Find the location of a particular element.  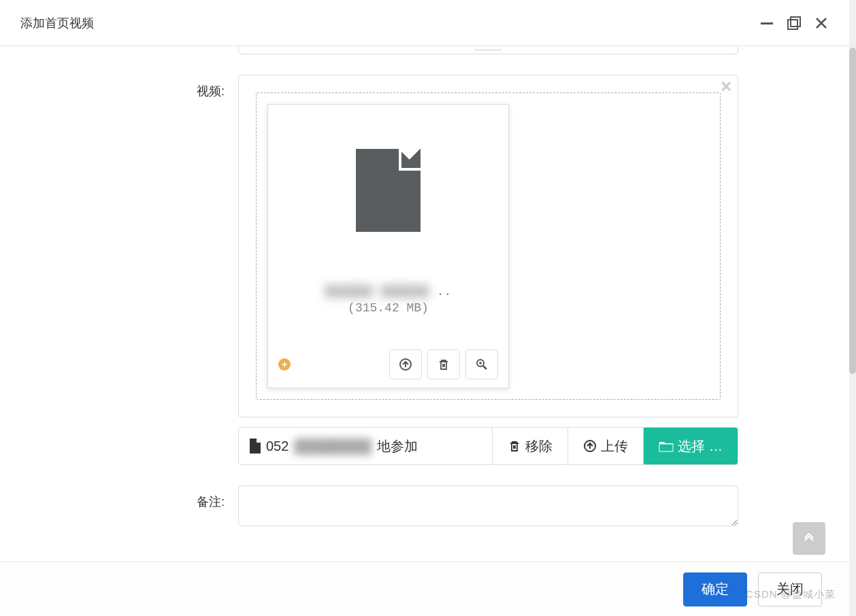

upload-toolbar: 052 ████████ 地参加 移除 上传 选择 … is located at coordinates (489, 446).